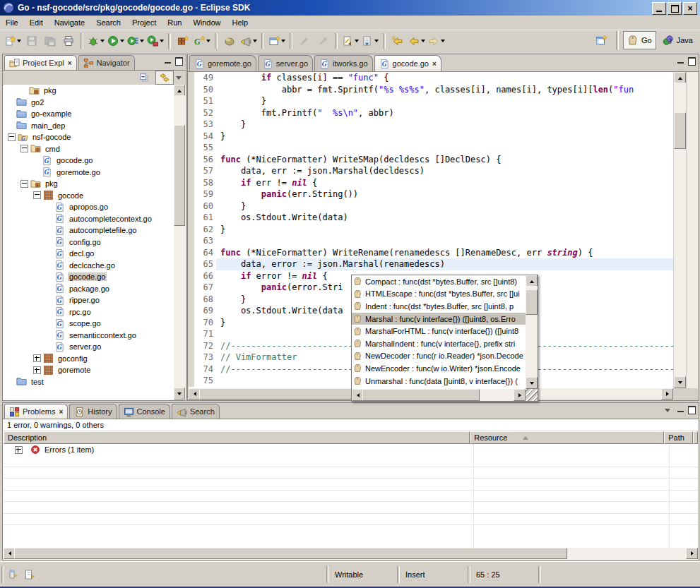  What do you see at coordinates (36, 411) in the screenshot?
I see `panel-tab-problems: Problems×` at bounding box center [36, 411].